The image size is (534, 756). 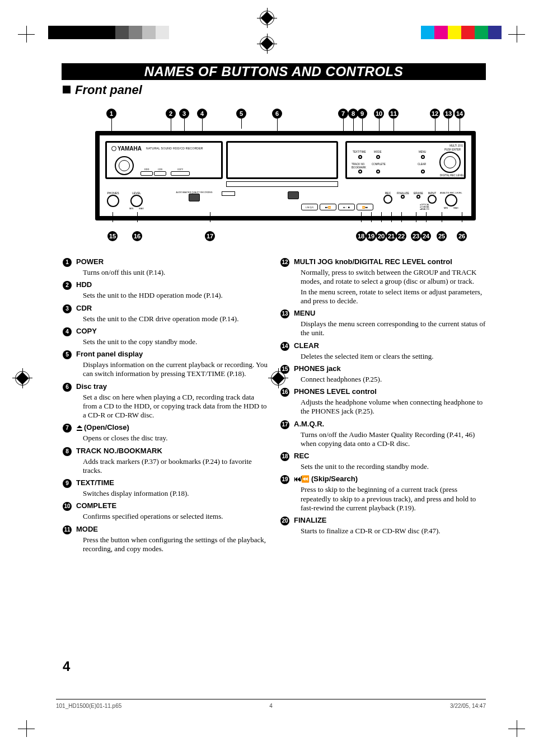 I want to click on callout-15: 15, so click(x=113, y=236).